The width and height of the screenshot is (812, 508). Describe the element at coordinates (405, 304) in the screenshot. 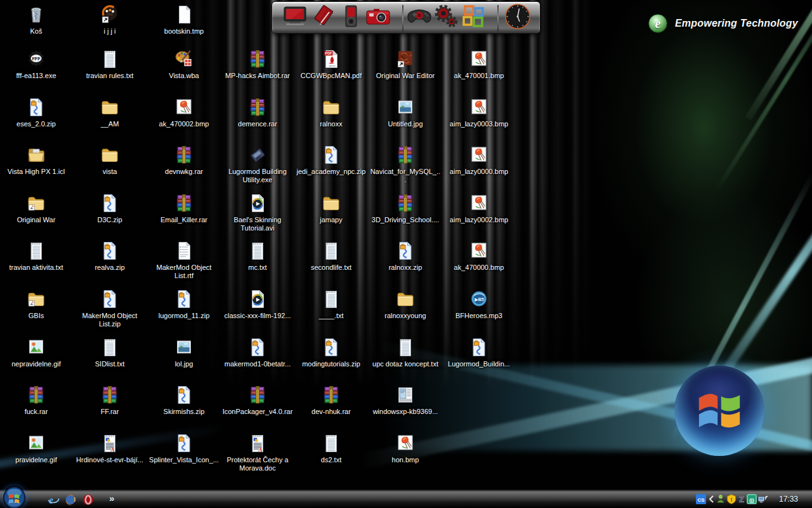

I see `desktop-icon-ralnoxxyoung: ralnoxxyoung` at that location.